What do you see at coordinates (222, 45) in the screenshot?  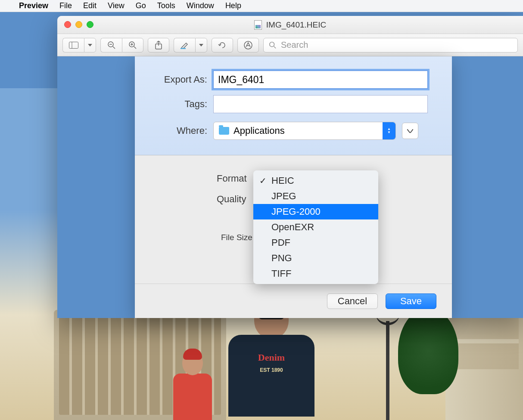 I see `rotate-button` at bounding box center [222, 45].